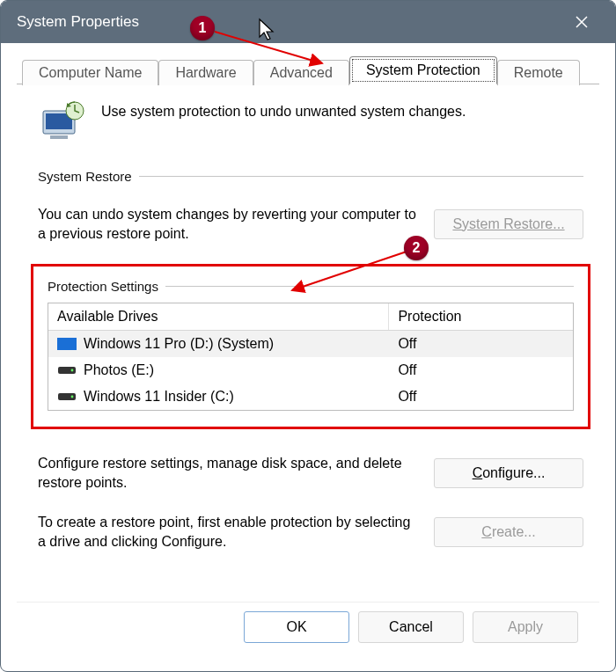 This screenshot has height=672, width=616. Describe the element at coordinates (311, 344) in the screenshot. I see `table-row: Windows 11 Pro (D:) (System)Off` at that location.